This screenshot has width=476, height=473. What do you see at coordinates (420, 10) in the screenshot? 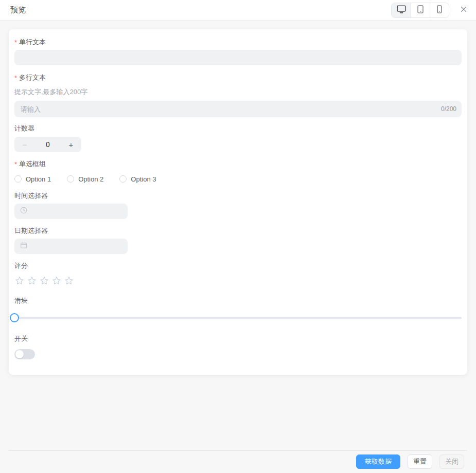
I see `tablet-icon` at bounding box center [420, 10].